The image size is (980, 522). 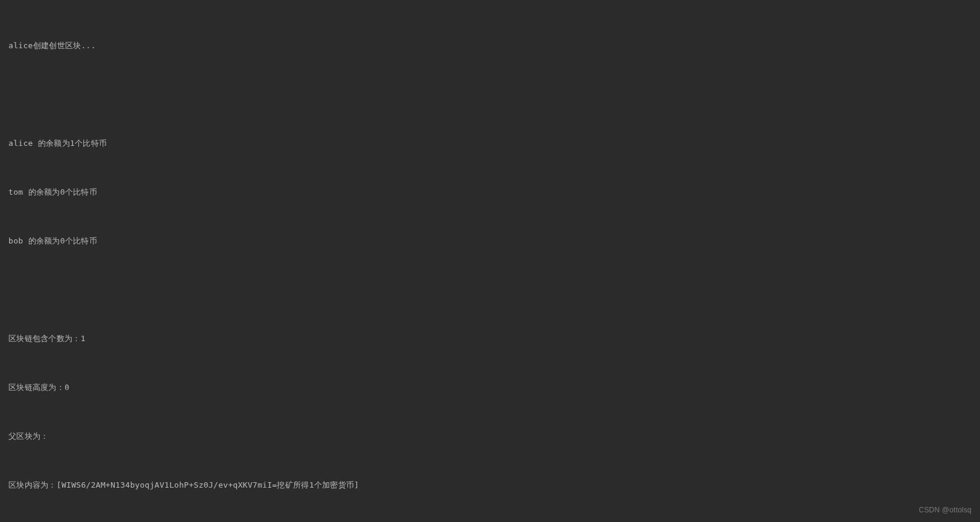 What do you see at coordinates (946, 510) in the screenshot?
I see `watermark: CSDN @ottolsq` at bounding box center [946, 510].